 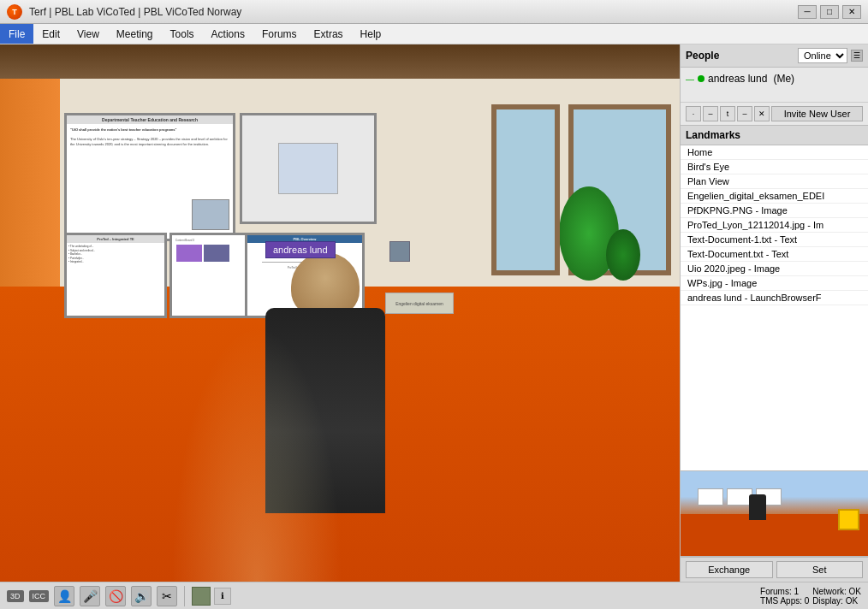 What do you see at coordinates (774, 226) in the screenshot?
I see `landmark-item-proted: ProTed_Lyon_12112014.jpg - Im` at bounding box center [774, 226].